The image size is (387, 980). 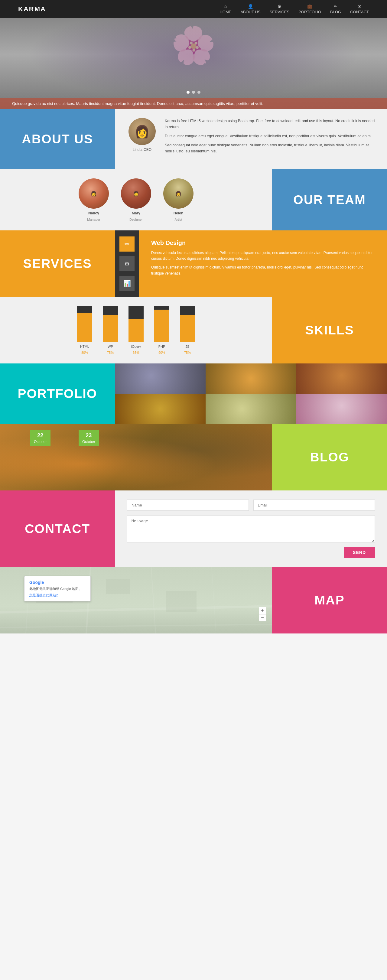 What do you see at coordinates (336, 9) in the screenshot?
I see `nav-blog: ✏ BLOG` at bounding box center [336, 9].